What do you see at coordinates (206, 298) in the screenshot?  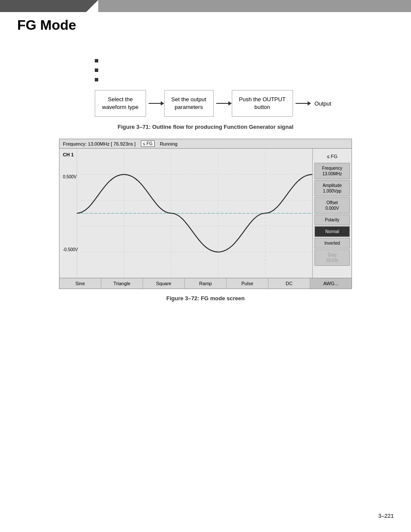 I see `figure2-caption: Figure 3–72: FG mode screen` at bounding box center [206, 298].